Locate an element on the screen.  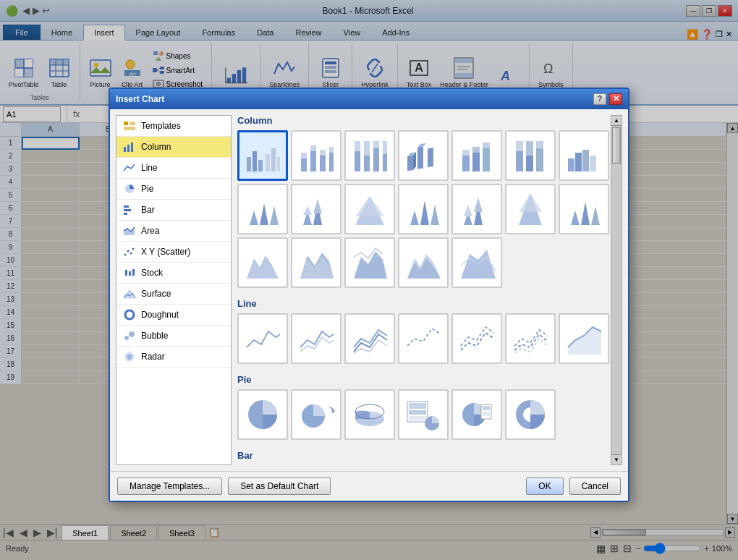
line-section-title: Line is located at coordinates (423, 304).